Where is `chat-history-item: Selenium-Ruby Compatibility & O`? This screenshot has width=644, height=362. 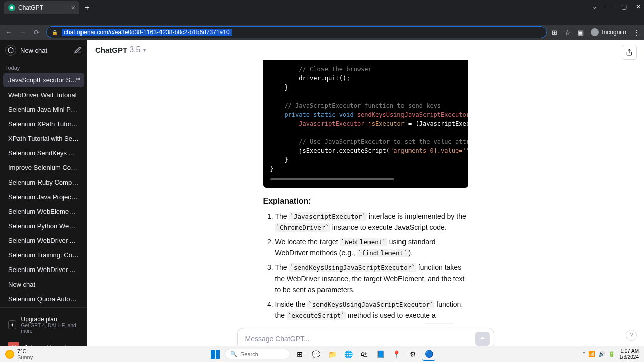 chat-history-item: Selenium-Ruby Compatibility & O is located at coordinates (43, 182).